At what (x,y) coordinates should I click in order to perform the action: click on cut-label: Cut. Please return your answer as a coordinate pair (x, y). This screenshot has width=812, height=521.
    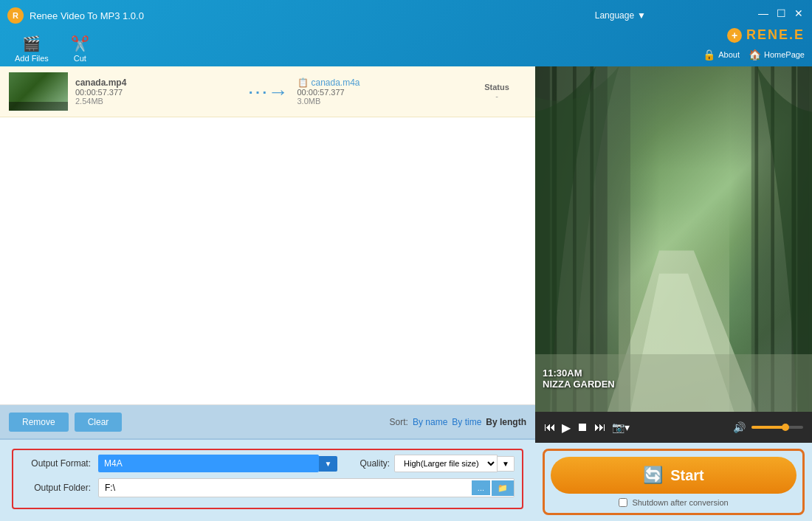
    Looking at the image, I should click on (80, 58).